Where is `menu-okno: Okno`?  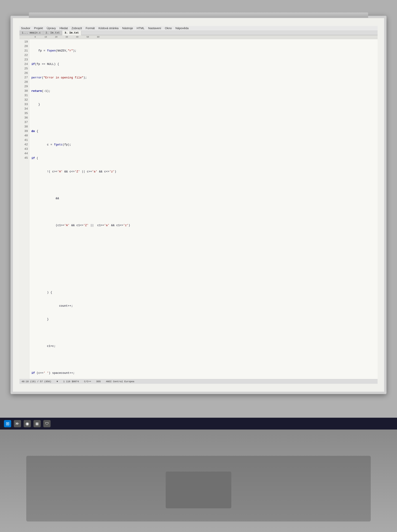
menu-okno: Okno is located at coordinates (168, 28).